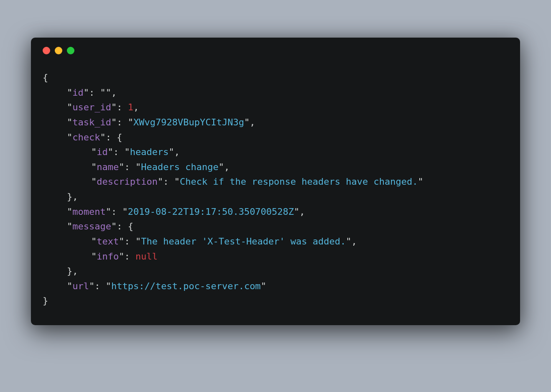 This screenshot has width=551, height=392. What do you see at coordinates (78, 93) in the screenshot?
I see `json-key-id: id` at bounding box center [78, 93].